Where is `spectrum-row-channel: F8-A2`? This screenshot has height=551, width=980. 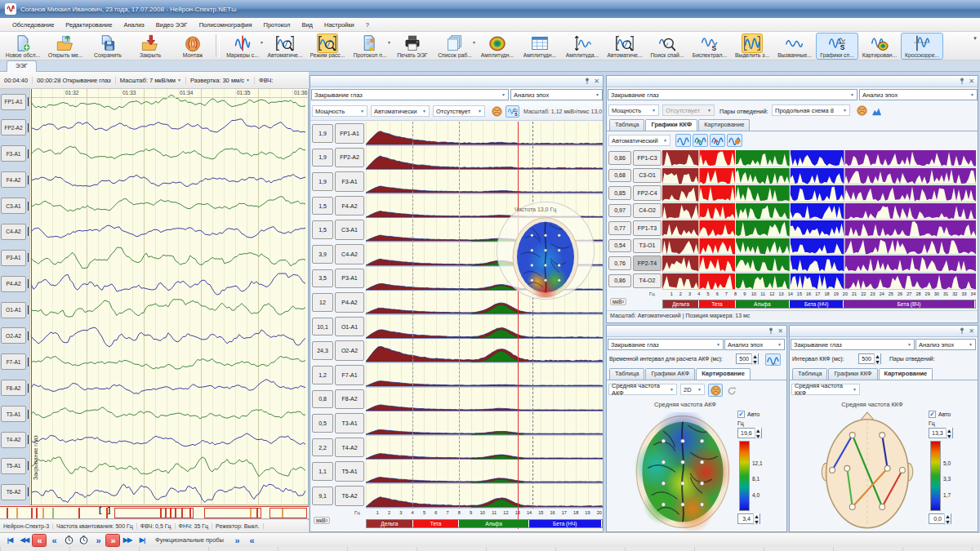 spectrum-row-channel: F8-A2 is located at coordinates (350, 400).